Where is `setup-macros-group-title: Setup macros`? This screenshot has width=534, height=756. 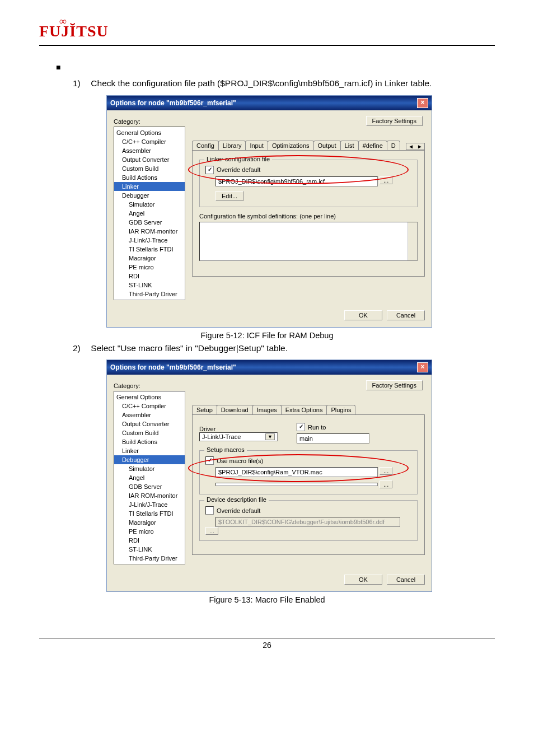 setup-macros-group-title: Setup macros is located at coordinates (226, 450).